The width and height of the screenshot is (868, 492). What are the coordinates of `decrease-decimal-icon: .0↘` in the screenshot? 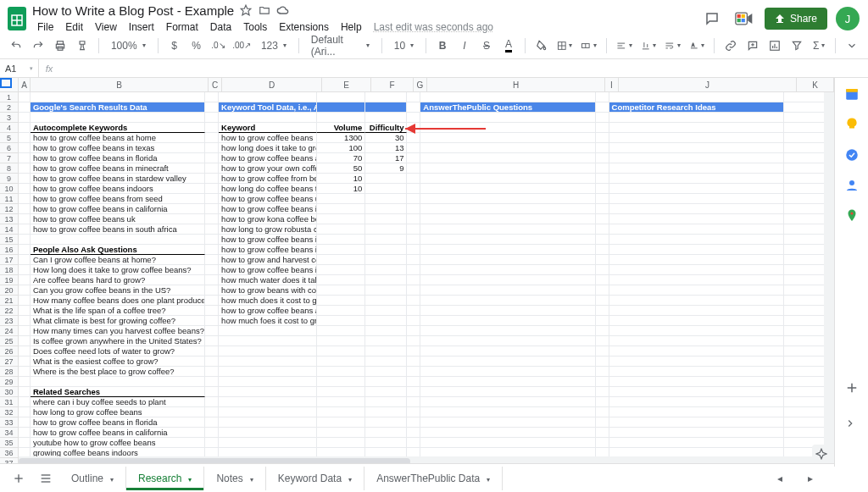 It's located at (218, 46).